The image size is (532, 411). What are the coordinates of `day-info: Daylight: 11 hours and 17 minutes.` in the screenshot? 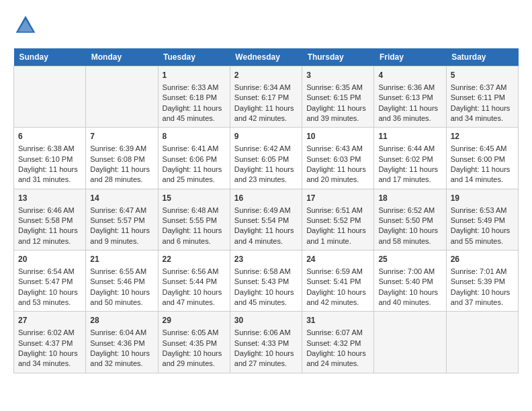 It's located at (410, 175).